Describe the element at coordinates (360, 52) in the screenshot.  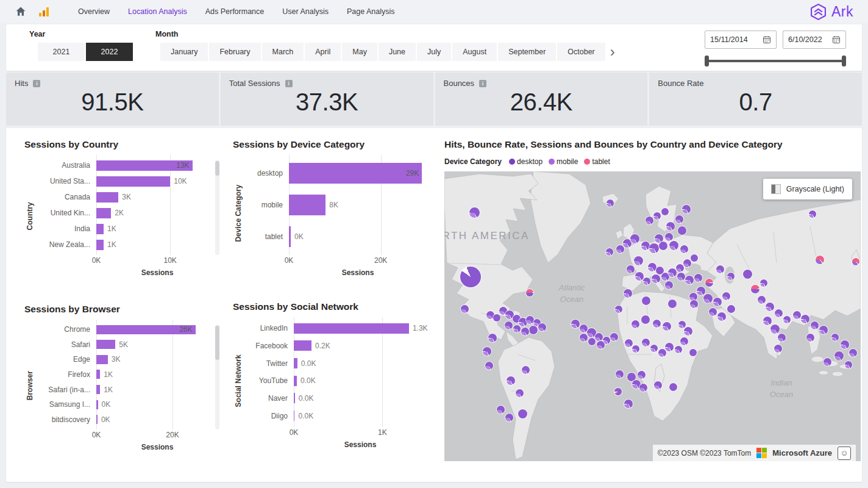
I see `month-button-may: May` at that location.